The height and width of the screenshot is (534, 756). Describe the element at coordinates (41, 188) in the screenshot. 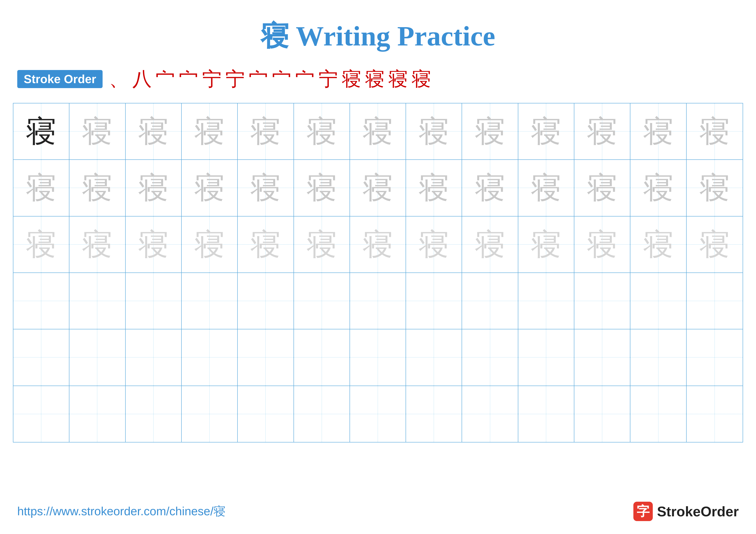

I see `grid-cell-1-0: 寝` at that location.